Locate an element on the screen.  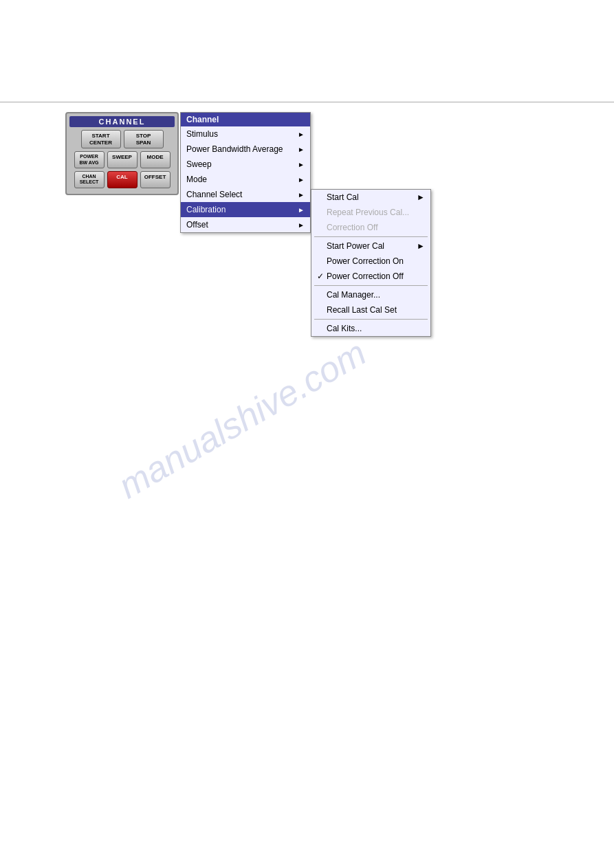
stop-span-button: STOPSPAN is located at coordinates (144, 139).